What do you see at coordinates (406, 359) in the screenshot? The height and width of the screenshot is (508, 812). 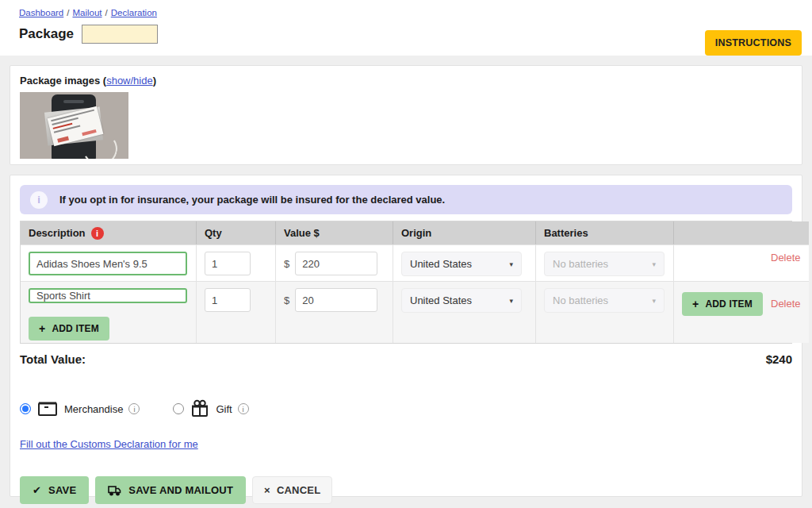 I see `total-value-row: Total Value: $240` at bounding box center [406, 359].